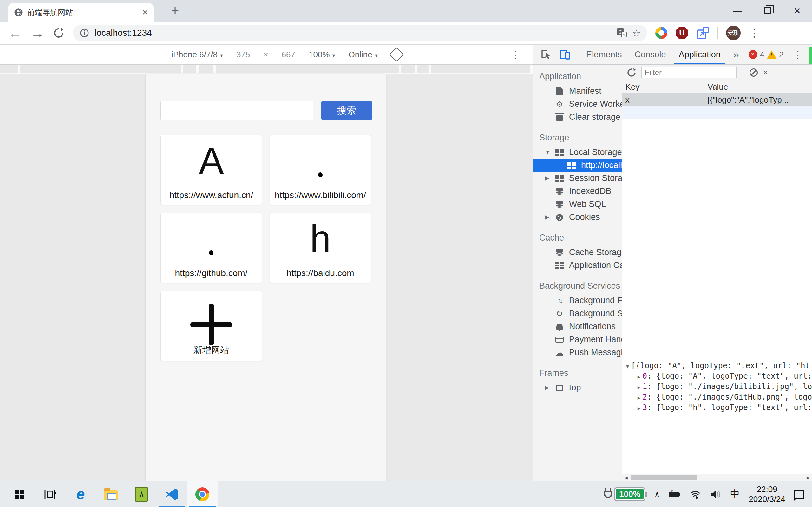  What do you see at coordinates (237, 111) in the screenshot?
I see `search-input` at bounding box center [237, 111].